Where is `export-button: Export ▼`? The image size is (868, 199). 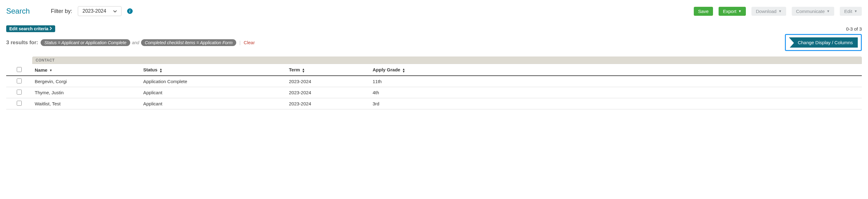
export-button: Export ▼ is located at coordinates (733, 11).